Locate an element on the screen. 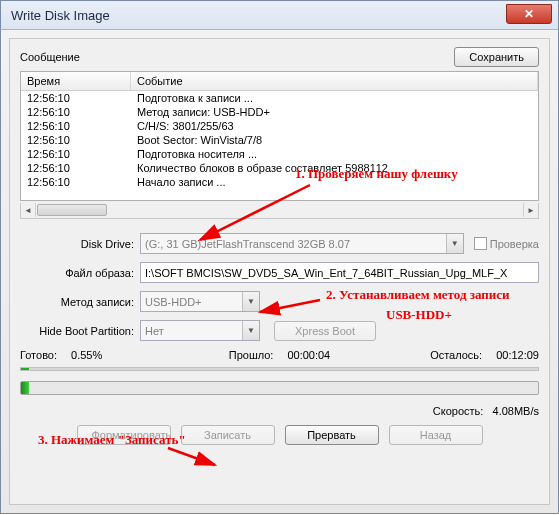 The height and width of the screenshot is (515, 559). button-row: Форматировать Записать Прервать Назад is located at coordinates (280, 435).